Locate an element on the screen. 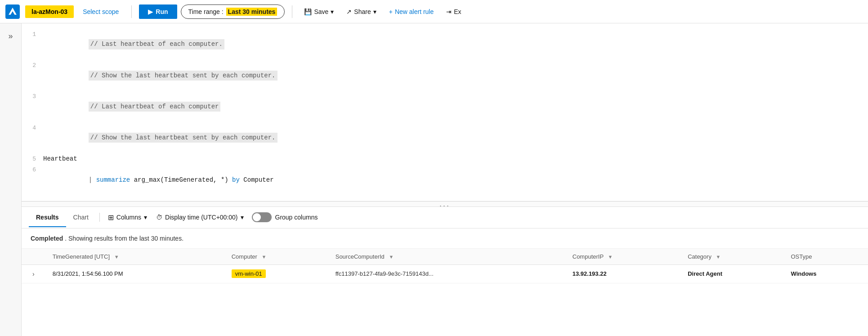 This screenshot has width=868, height=336. new-alert-label: New alert rule is located at coordinates (414, 12).